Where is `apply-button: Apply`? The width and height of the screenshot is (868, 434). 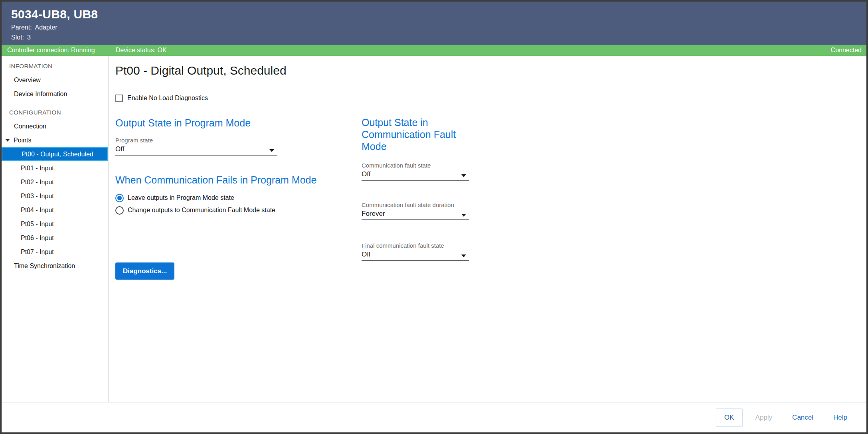 apply-button: Apply is located at coordinates (764, 418).